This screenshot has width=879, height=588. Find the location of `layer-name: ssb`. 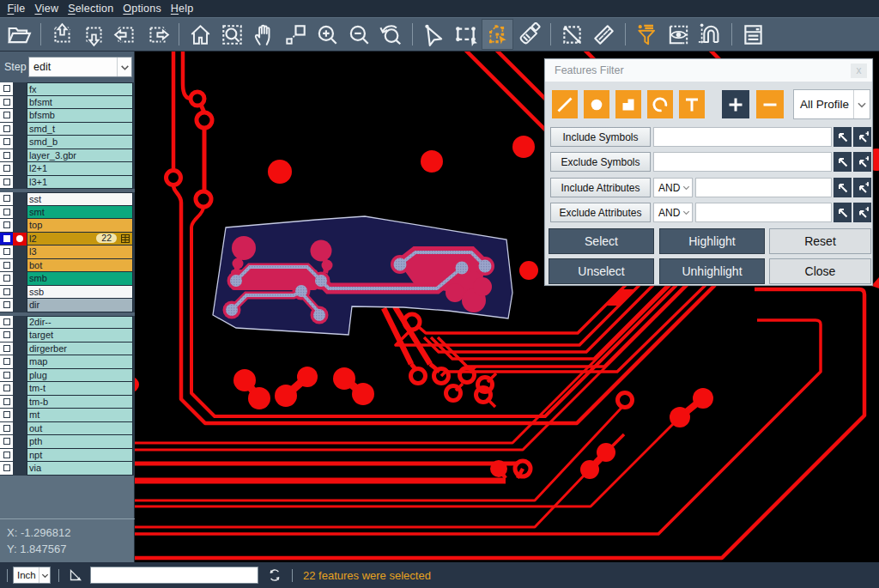

layer-name: ssb is located at coordinates (80, 293).